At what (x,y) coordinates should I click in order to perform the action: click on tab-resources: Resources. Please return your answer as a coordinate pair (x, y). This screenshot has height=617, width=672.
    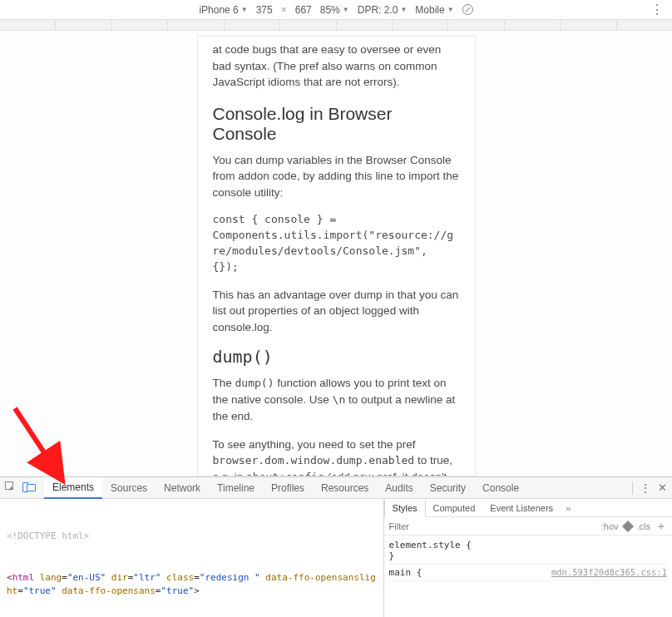
    Looking at the image, I should click on (344, 487).